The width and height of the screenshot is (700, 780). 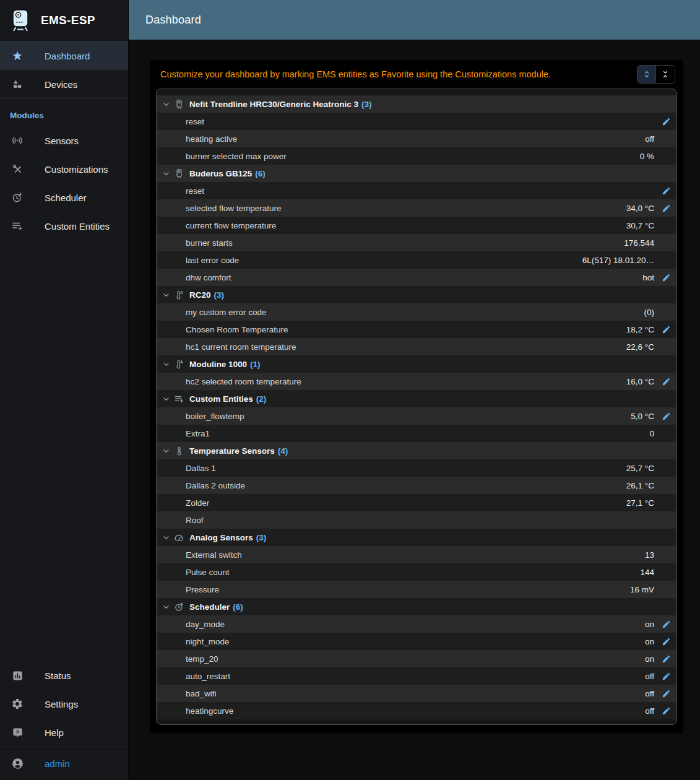 I want to click on sidebar-item-label: Scheduler, so click(x=66, y=198).